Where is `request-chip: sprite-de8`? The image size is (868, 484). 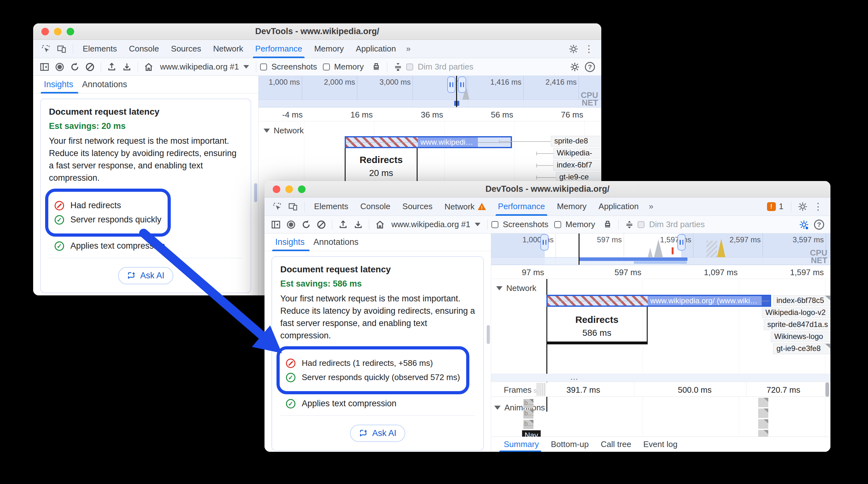
request-chip: sprite-de8 is located at coordinates (576, 141).